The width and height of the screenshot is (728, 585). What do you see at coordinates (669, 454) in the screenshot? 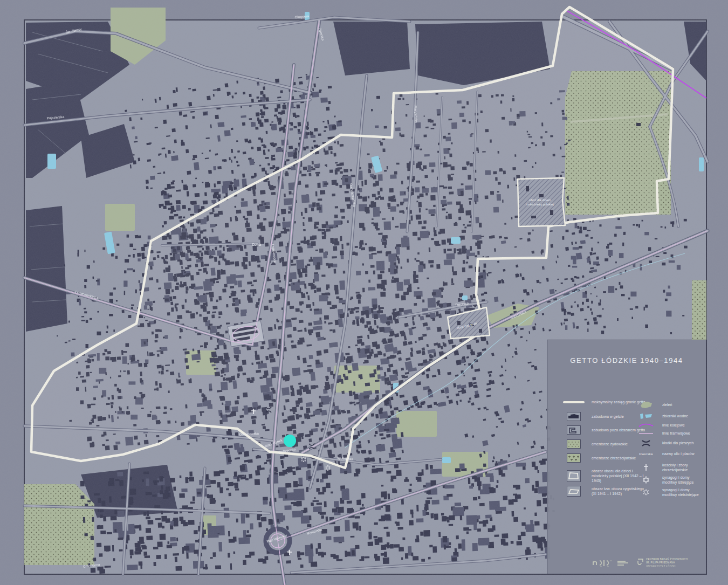
I see `legend-item-street-names: Dworska nazwy ulic i placów` at bounding box center [669, 454].